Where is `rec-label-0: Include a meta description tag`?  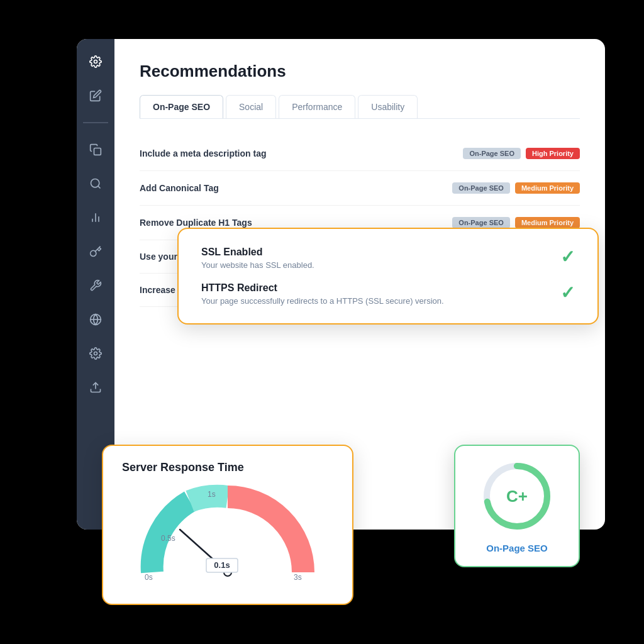
rec-label-0: Include a meta description tag is located at coordinates (203, 153).